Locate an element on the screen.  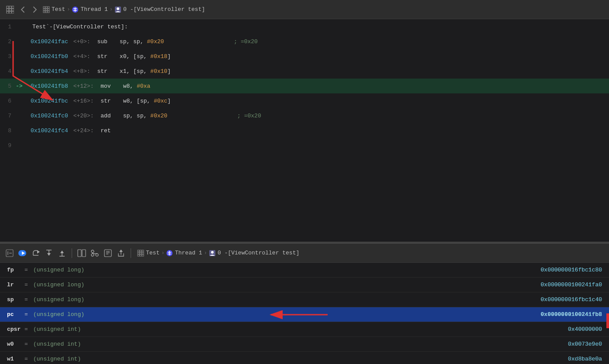
bottom-breadcrumb-frame: 0 -[ViewController test] is located at coordinates (259, 253).